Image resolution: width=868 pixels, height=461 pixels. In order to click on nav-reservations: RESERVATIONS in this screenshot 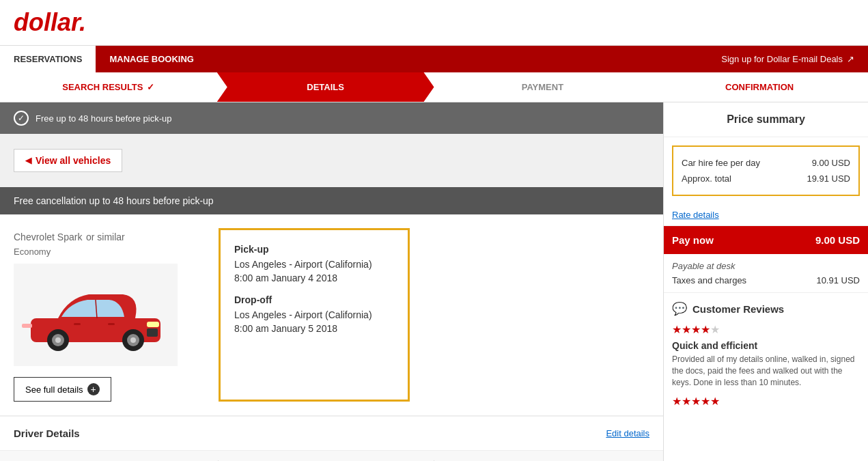, I will do `click(48, 59)`.